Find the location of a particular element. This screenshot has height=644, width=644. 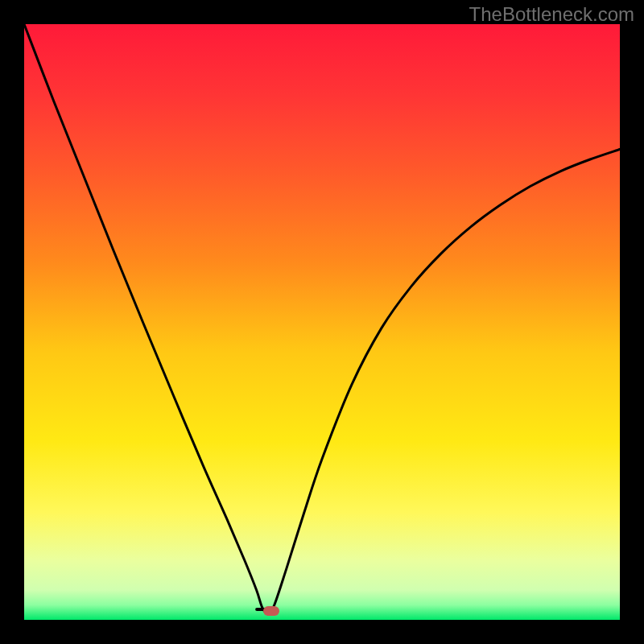

watermark-text: TheBottleneck.com is located at coordinates (552, 14).